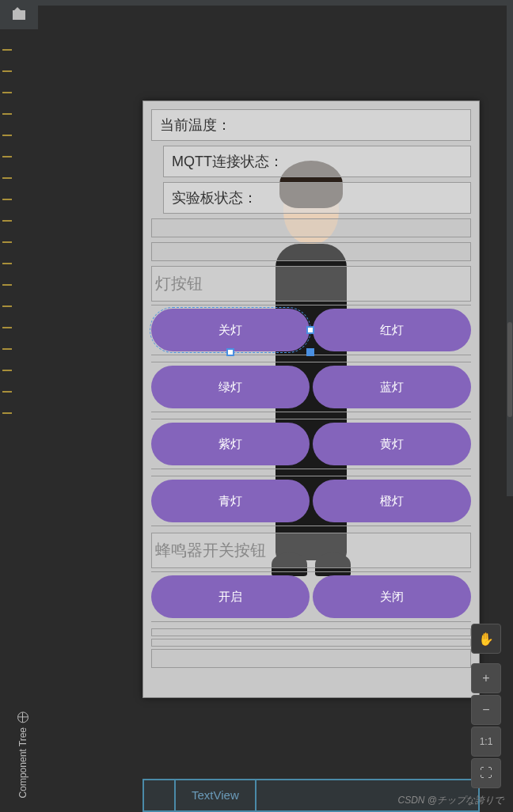  What do you see at coordinates (216, 795) in the screenshot?
I see `textview-label: TextView` at bounding box center [216, 795].